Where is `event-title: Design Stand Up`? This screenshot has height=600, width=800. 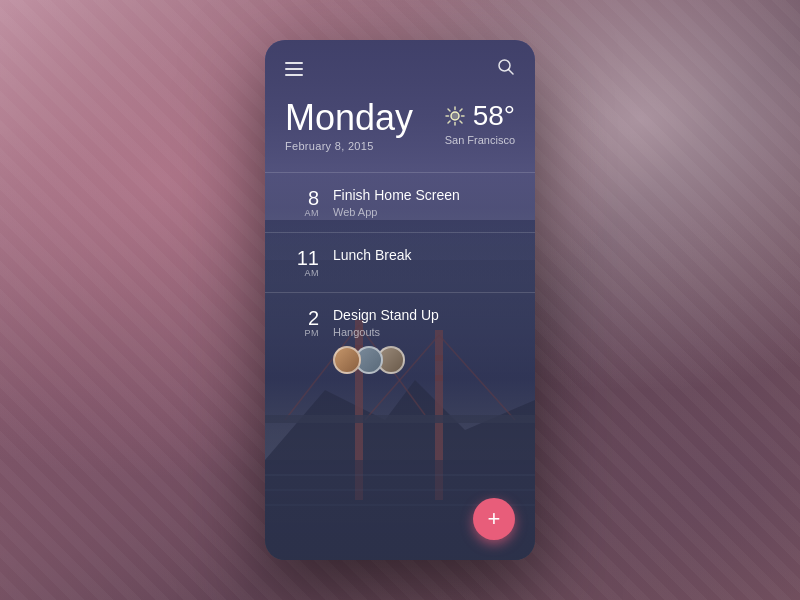 event-title: Design Stand Up is located at coordinates (424, 316).